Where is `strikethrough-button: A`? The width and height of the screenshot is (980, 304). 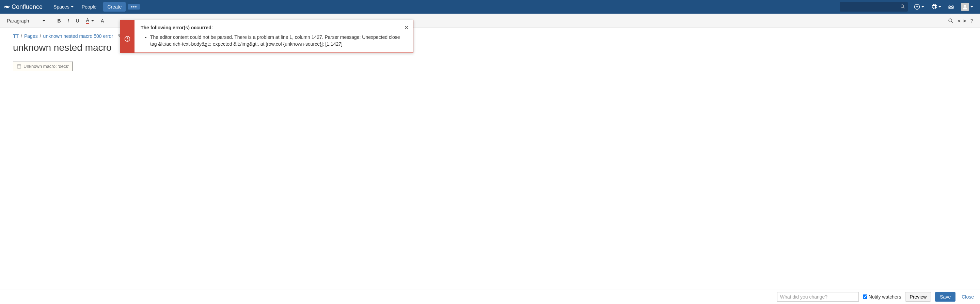 strikethrough-button: A is located at coordinates (102, 21).